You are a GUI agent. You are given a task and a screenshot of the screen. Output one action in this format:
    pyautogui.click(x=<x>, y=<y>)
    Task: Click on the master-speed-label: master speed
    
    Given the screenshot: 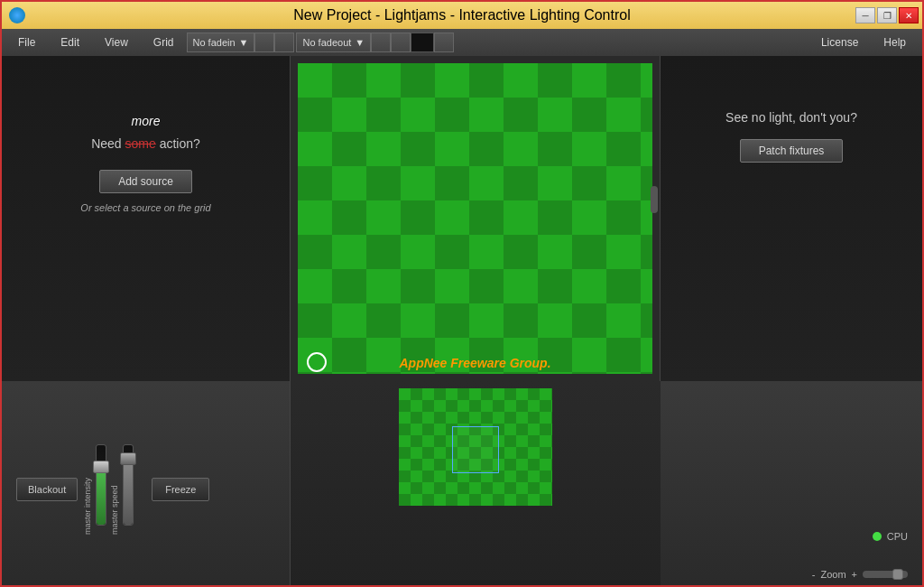 What is the action you would take?
    pyautogui.click(x=115, y=485)
    